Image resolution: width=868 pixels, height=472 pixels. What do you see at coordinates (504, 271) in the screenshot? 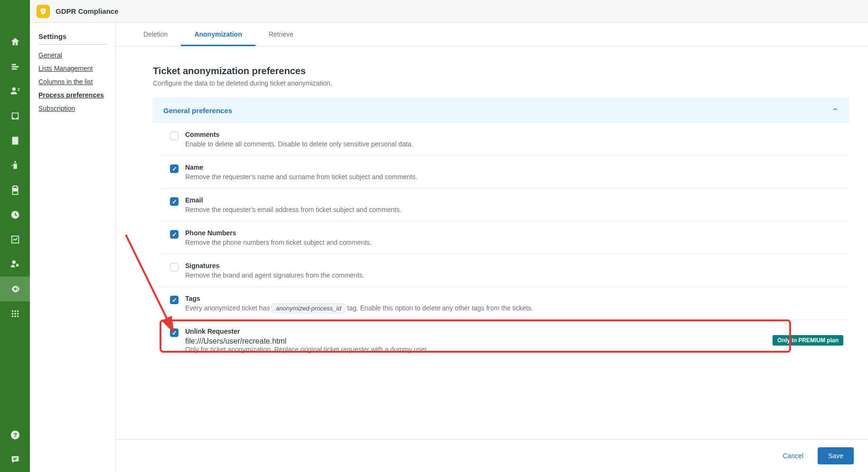
I see `pref-signatures: Signatures Remove the brand and agent si…` at bounding box center [504, 271].